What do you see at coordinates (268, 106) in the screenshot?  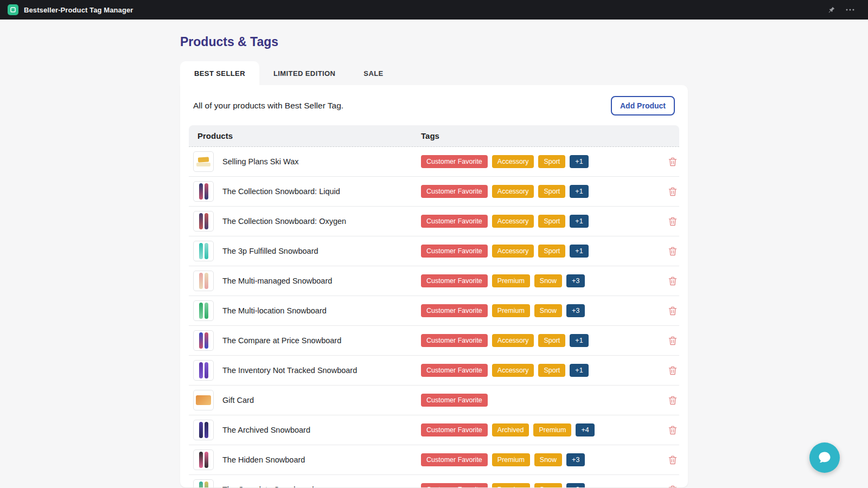 I see `tab-description: All of your products with Best Seller Ta…` at bounding box center [268, 106].